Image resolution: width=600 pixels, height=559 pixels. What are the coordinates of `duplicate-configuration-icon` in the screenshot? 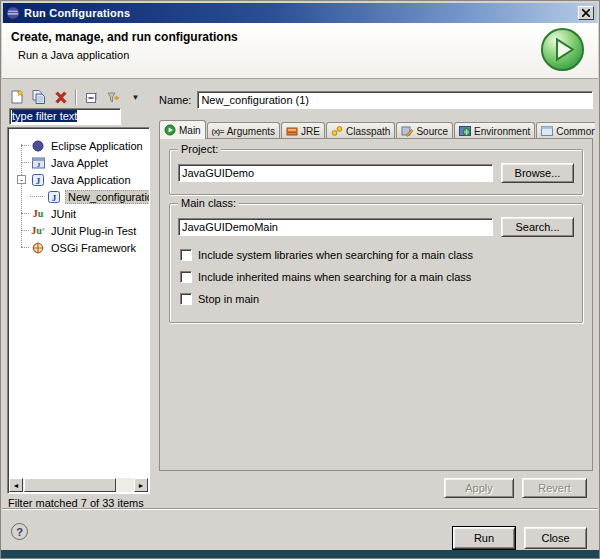 It's located at (38, 98).